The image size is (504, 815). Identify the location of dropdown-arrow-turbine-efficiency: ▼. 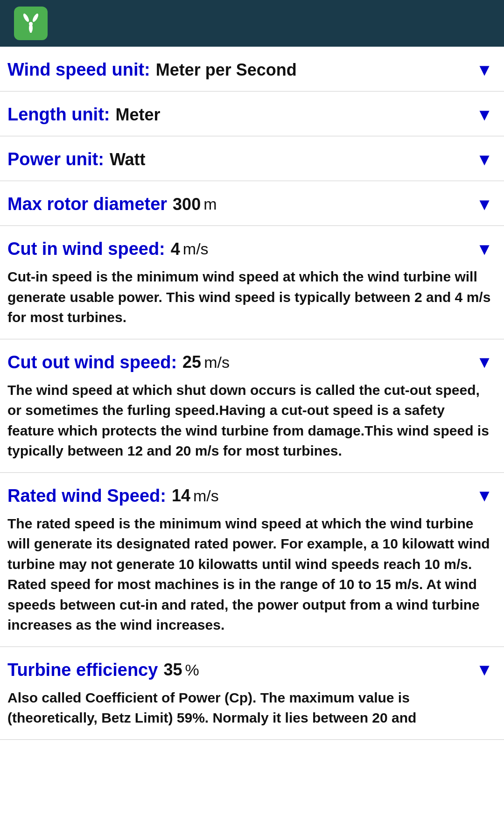
(484, 670).